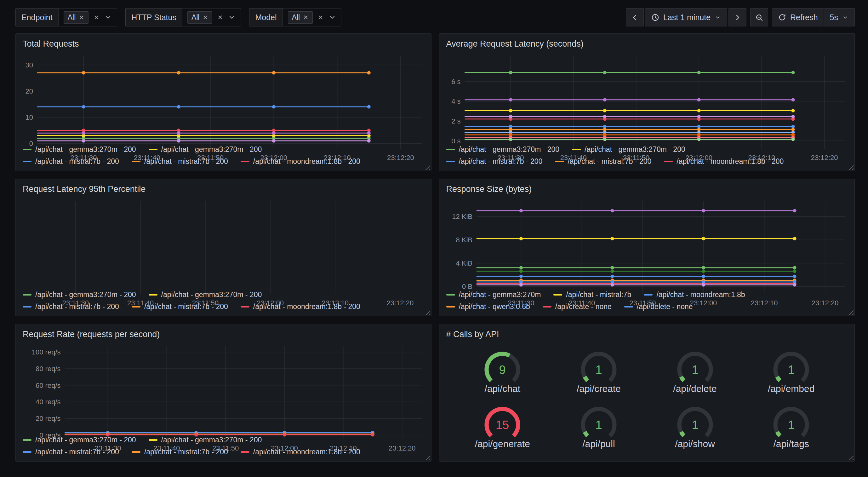 The image size is (868, 477). What do you see at coordinates (834, 18) in the screenshot?
I see `refresh-interval-label: 5s` at bounding box center [834, 18].